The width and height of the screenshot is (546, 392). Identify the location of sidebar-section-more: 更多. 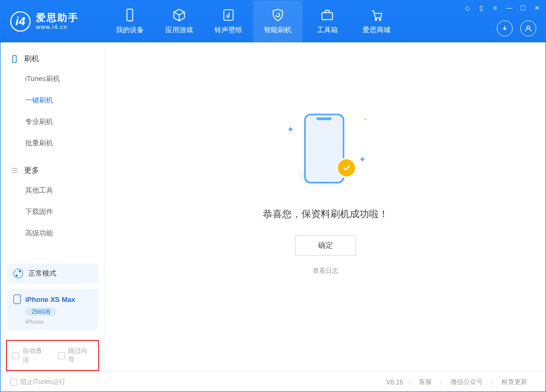
(53, 173).